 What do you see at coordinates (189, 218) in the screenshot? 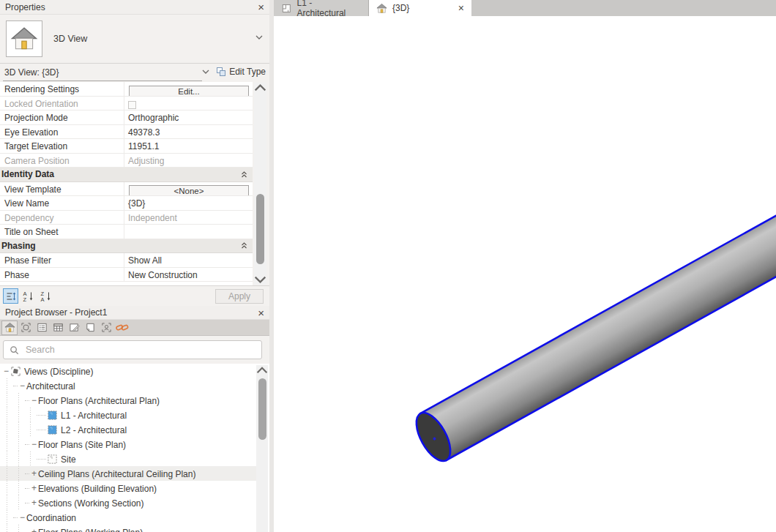
I see `property-value: Independent` at bounding box center [189, 218].